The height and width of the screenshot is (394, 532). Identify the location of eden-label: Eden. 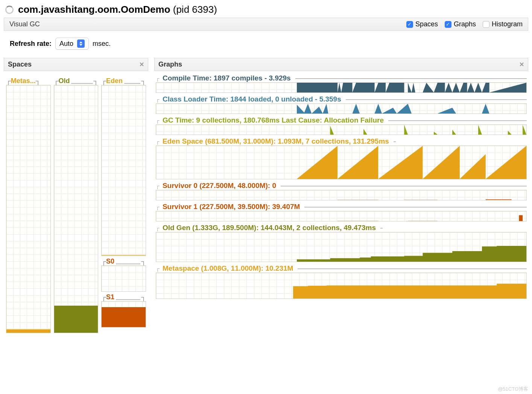
(114, 81).